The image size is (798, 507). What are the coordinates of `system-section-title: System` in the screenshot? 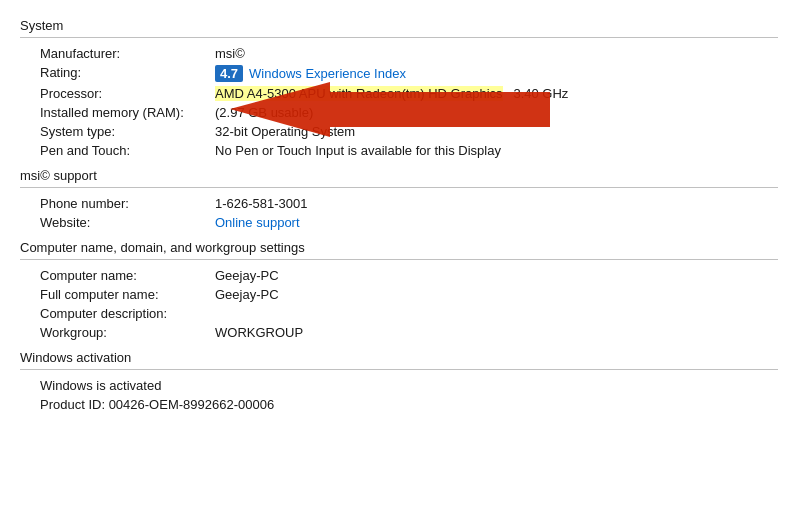 It's located at (399, 26).